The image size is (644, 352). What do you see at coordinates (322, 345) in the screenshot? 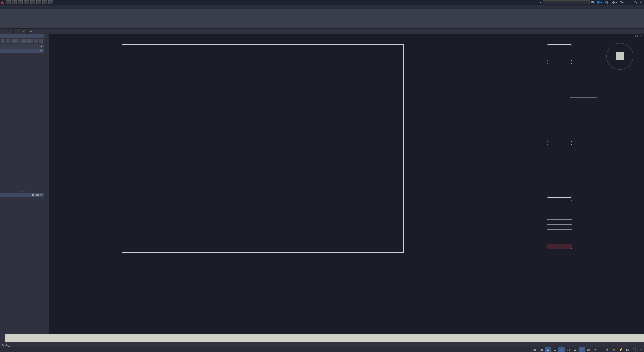
I see `command-input-row: ✕ ▸_` at bounding box center [322, 345].